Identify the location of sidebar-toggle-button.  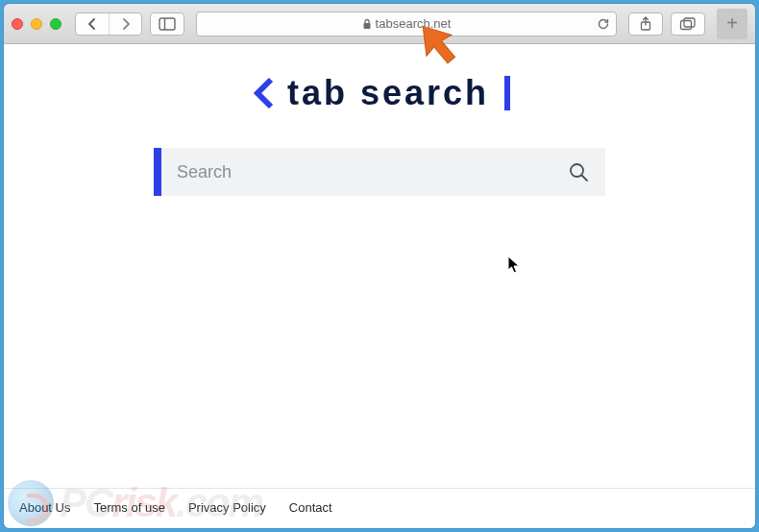
(167, 24).